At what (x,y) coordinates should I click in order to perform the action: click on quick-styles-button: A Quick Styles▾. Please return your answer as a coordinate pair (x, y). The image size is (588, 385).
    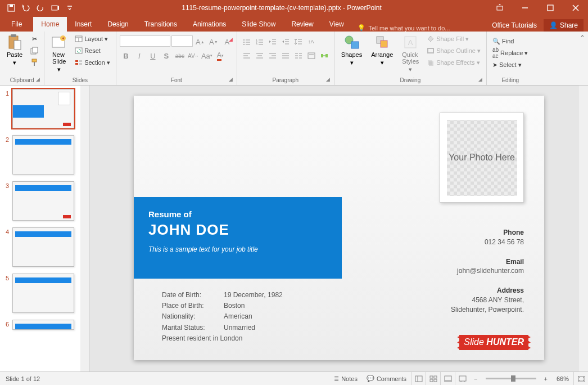
    Looking at the image, I should click on (410, 55).